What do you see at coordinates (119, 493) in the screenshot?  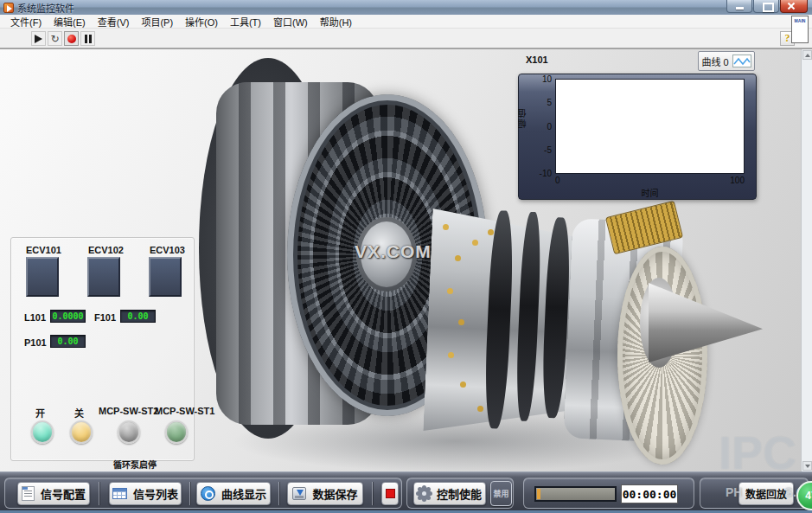 I see `table-icon` at bounding box center [119, 493].